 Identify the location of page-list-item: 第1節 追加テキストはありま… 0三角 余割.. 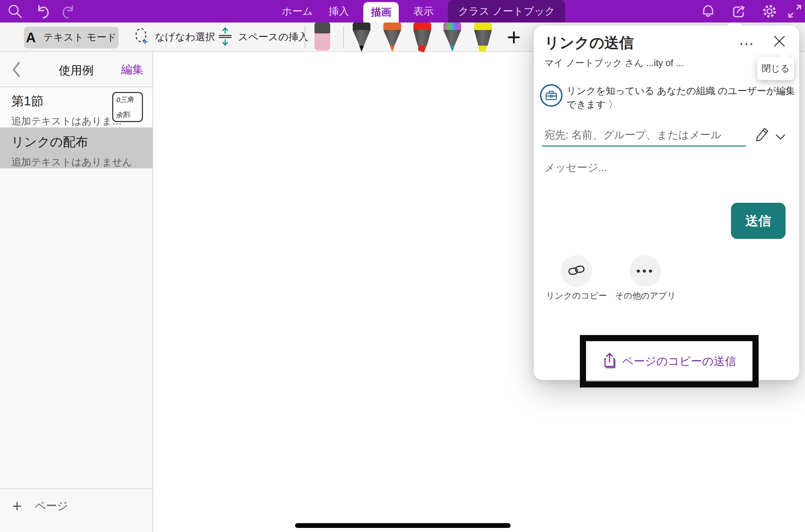
(76, 107).